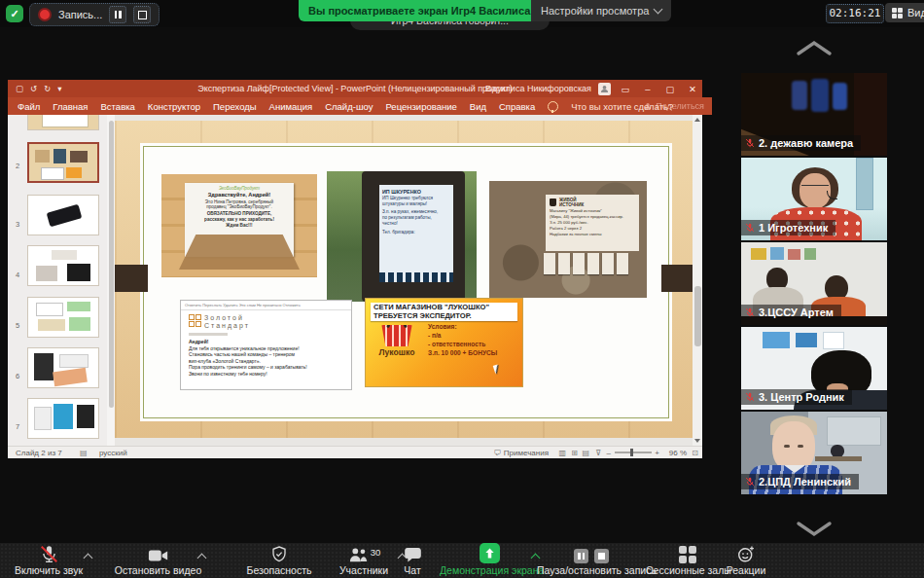 Image resolution: width=924 pixels, height=578 pixels. Describe the element at coordinates (697, 280) in the screenshot. I see `editor-scrollbar` at that location.